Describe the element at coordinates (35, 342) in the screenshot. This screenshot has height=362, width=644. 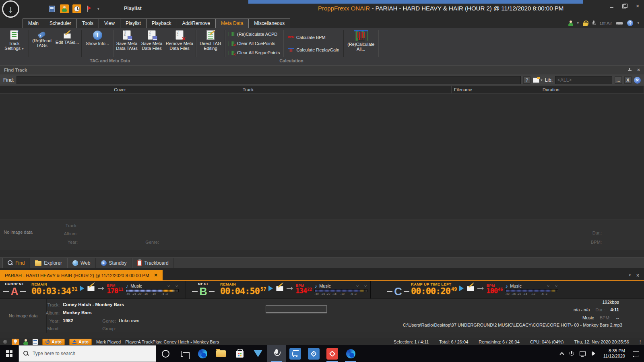
I see `log-icon` at that location.